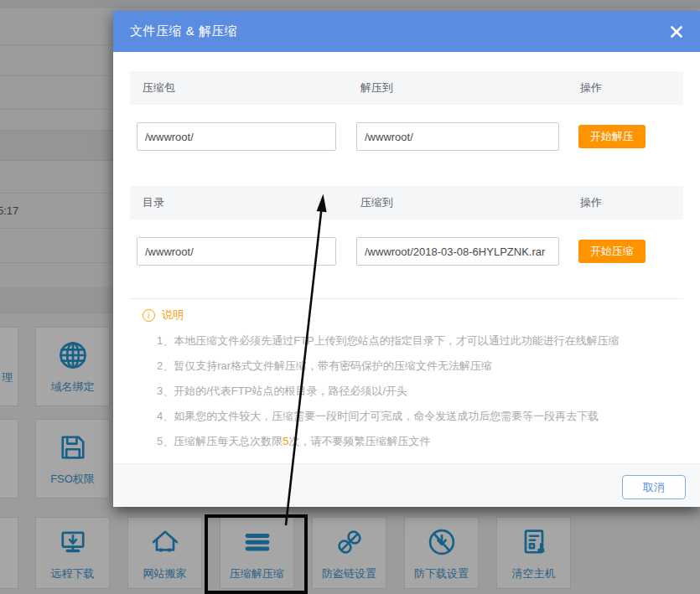  I want to click on info-circle-icon: i, so click(149, 315).